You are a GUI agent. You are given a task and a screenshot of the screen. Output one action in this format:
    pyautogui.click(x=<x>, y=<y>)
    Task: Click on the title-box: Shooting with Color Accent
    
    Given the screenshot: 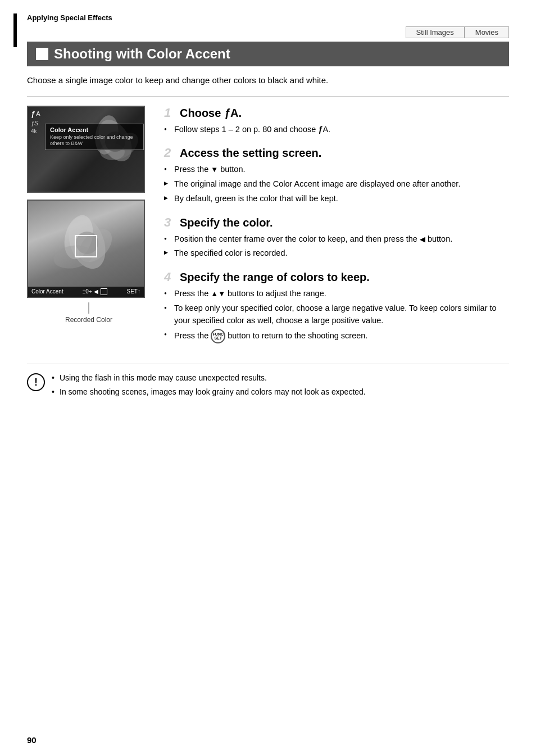 What is the action you would take?
    pyautogui.click(x=268, y=54)
    